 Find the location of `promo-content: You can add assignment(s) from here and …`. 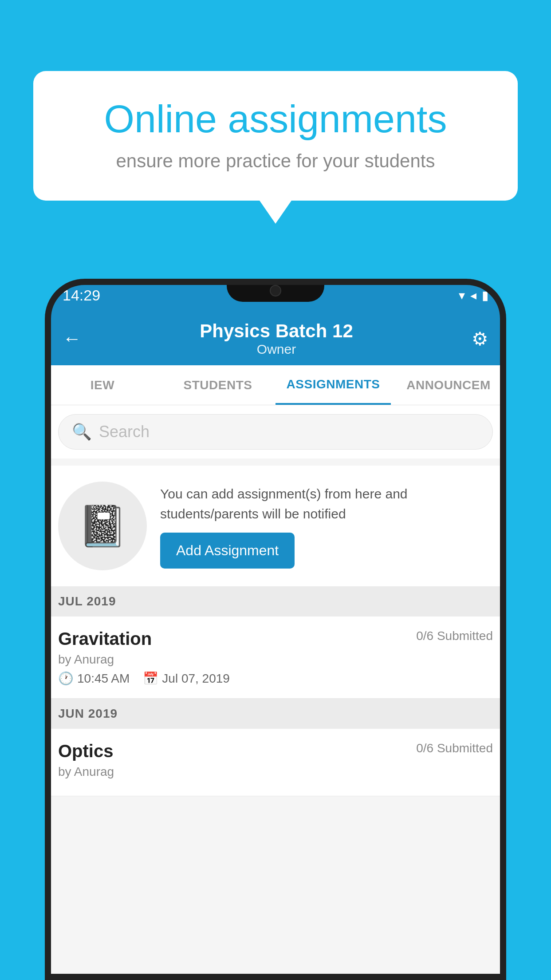

promo-content: You can add assignment(s) from here and … is located at coordinates (327, 526).